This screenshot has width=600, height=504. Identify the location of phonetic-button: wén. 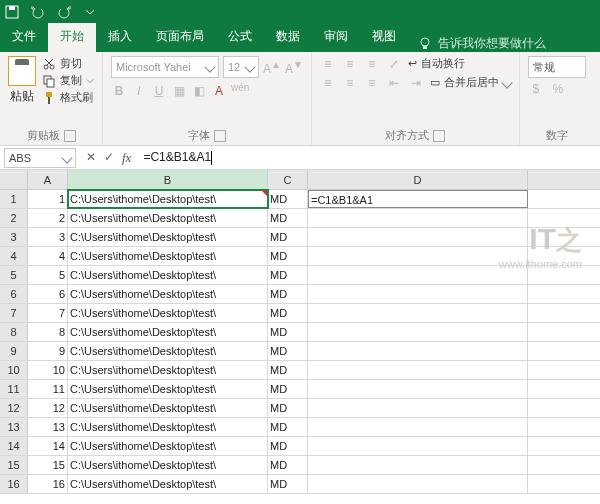
(240, 90).